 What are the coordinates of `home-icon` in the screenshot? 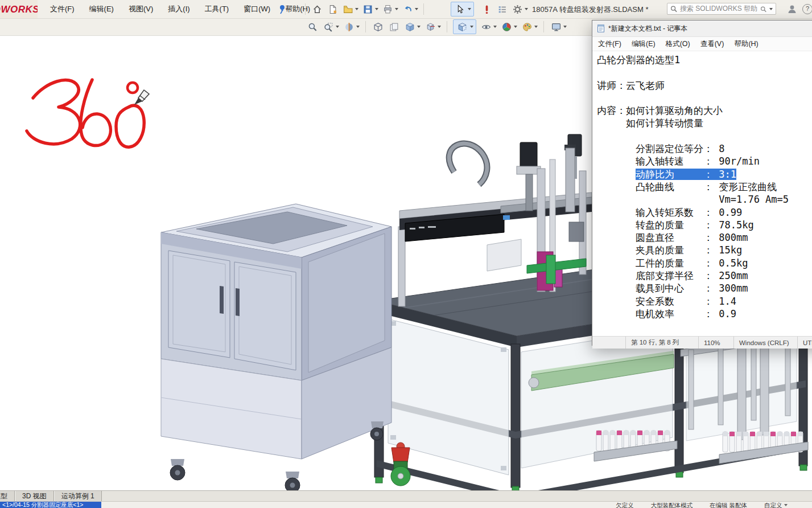 It's located at (317, 9).